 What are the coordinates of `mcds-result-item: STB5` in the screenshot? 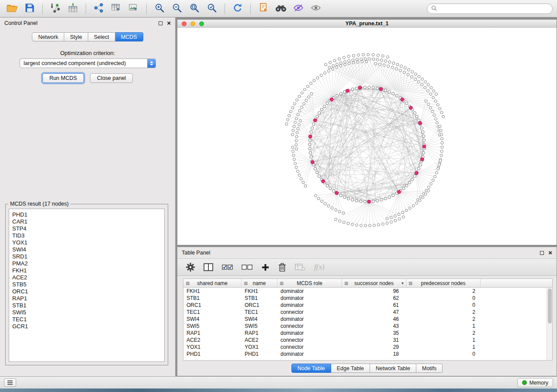 It's located at (86, 285).